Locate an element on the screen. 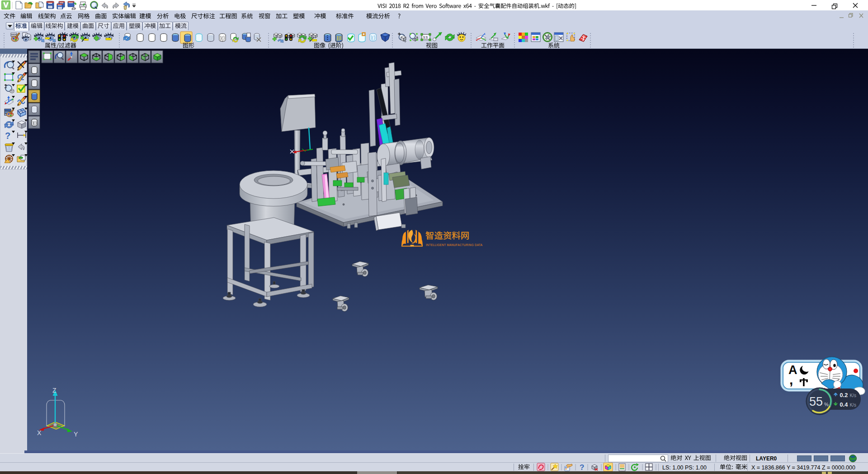  svg-text: 55 is located at coordinates (816, 402).